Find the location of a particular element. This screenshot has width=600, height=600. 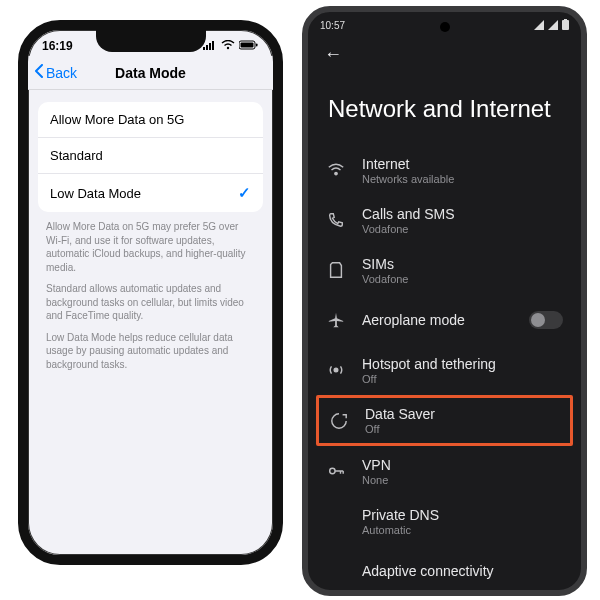

highlight-box: Data Saver Off is located at coordinates (444, 420).